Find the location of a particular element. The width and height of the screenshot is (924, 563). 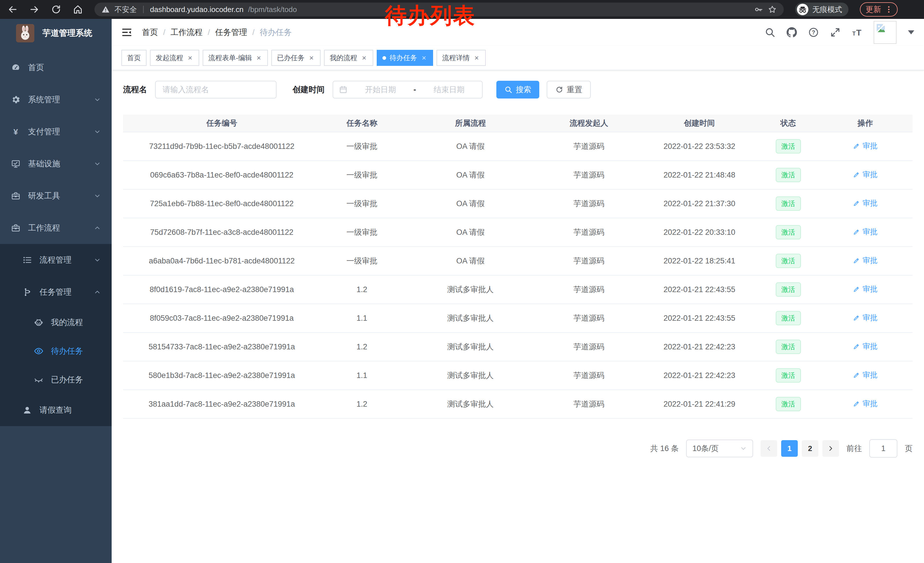

fullscreen-icon is located at coordinates (836, 32).